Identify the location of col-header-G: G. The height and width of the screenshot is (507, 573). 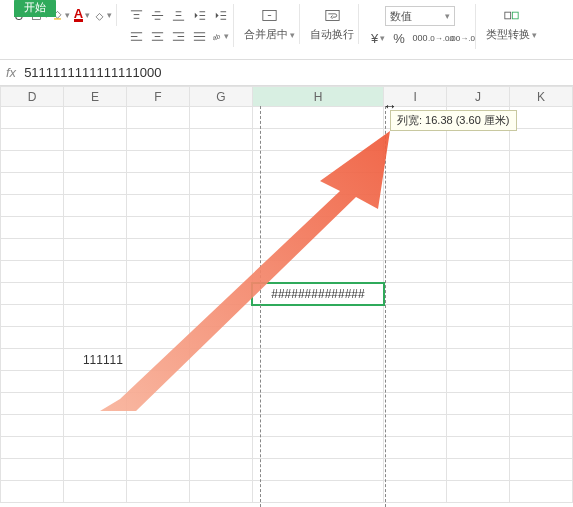
(220, 97).